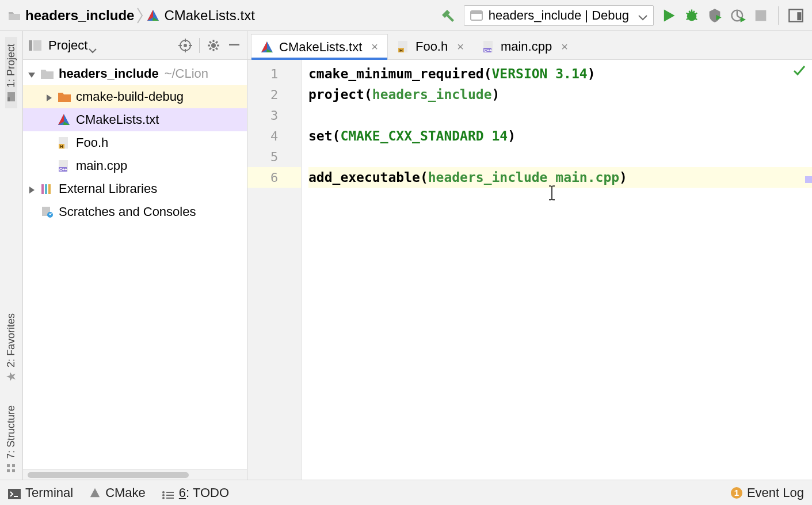  Describe the element at coordinates (40, 493) in the screenshot. I see `status-terminal: Terminal` at that location.